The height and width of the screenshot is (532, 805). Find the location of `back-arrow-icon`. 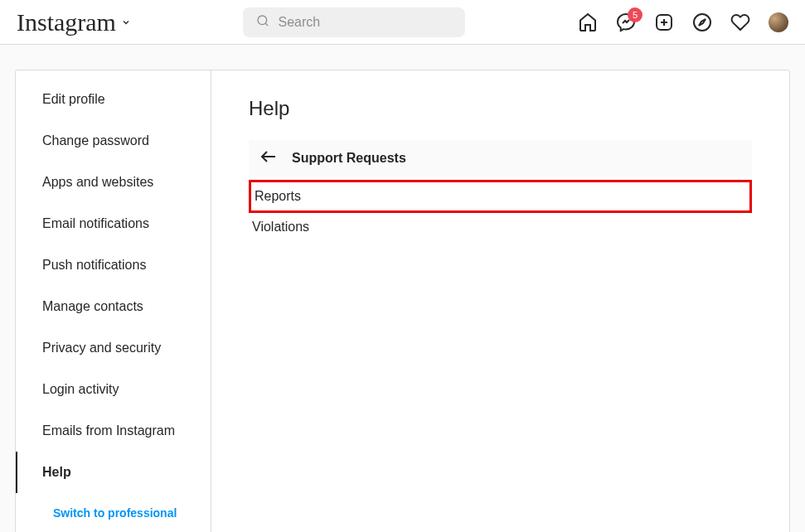

back-arrow-icon is located at coordinates (269, 158).